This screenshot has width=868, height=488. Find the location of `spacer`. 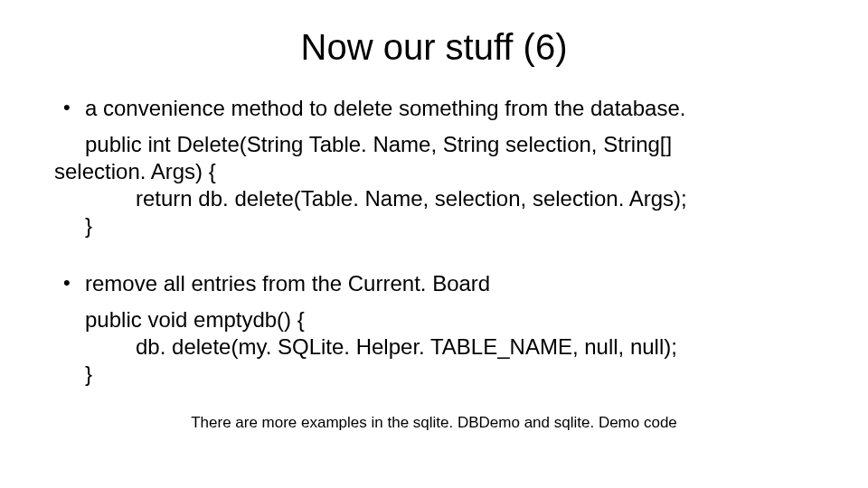

spacer is located at coordinates (434, 255).